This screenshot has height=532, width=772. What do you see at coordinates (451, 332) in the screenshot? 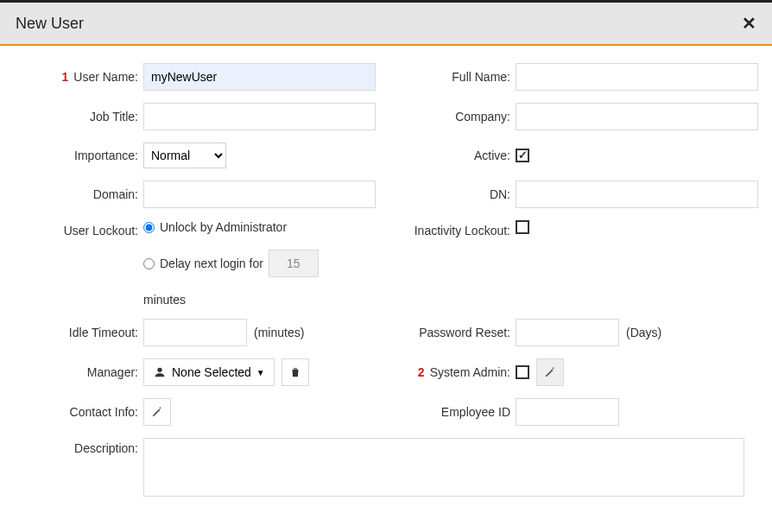
I see `label-password-reset: Password Reset:` at bounding box center [451, 332].